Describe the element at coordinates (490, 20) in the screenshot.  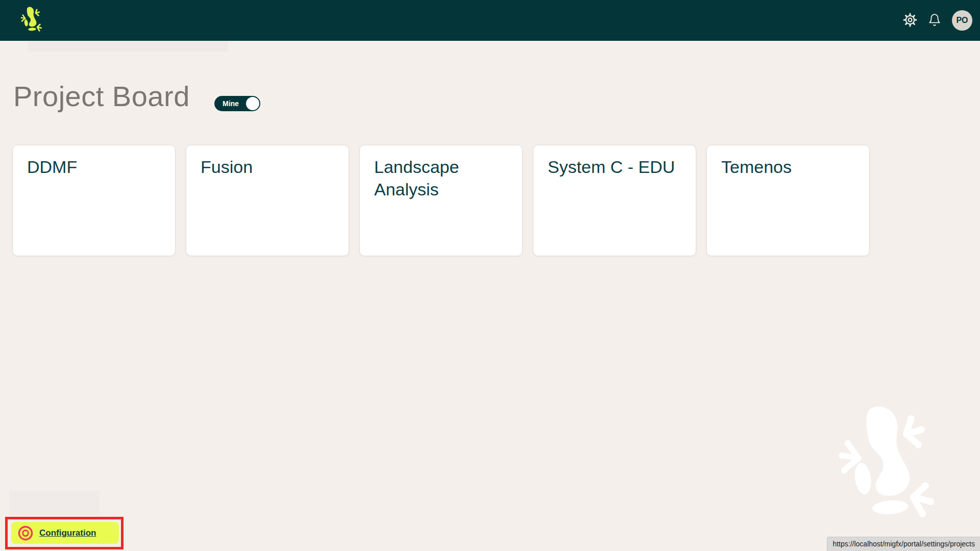
I see `top-bar: PO` at that location.